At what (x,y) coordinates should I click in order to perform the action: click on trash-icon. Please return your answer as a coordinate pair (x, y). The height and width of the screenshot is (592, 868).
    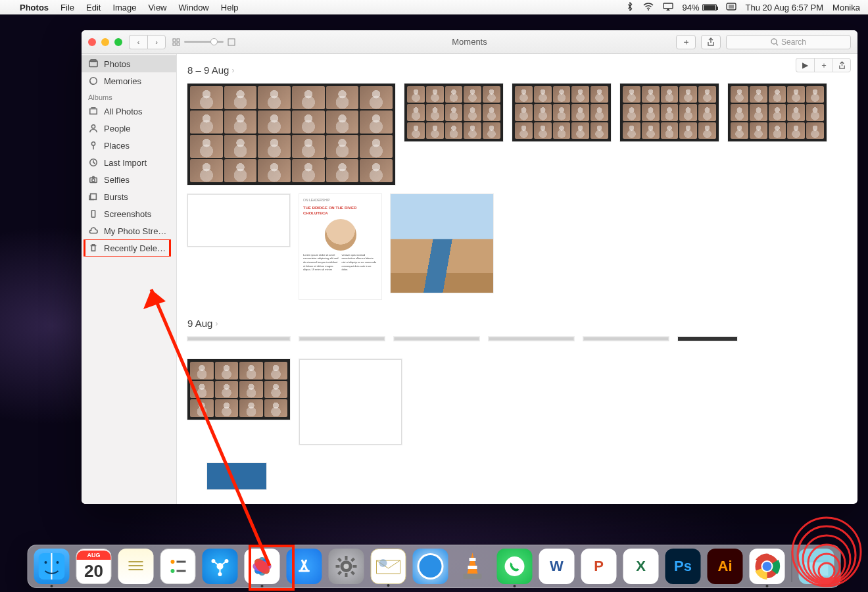
    Looking at the image, I should click on (93, 248).